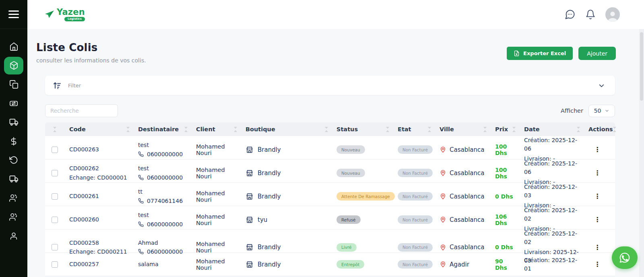 This screenshot has height=277, width=644. I want to click on table-row: CD000258 Echange: CD000211 Ahmad 0600000…, so click(330, 241).